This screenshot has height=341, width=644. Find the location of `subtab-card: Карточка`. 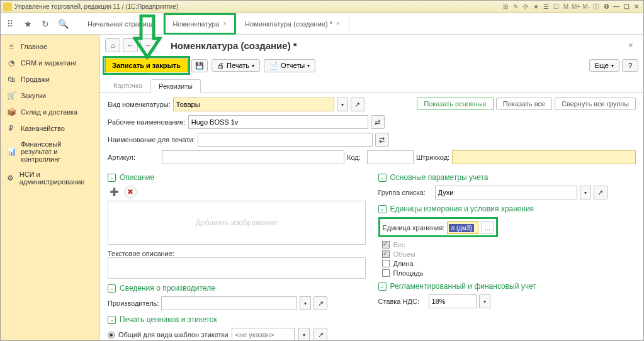

subtab-card: Карточка is located at coordinates (128, 86).